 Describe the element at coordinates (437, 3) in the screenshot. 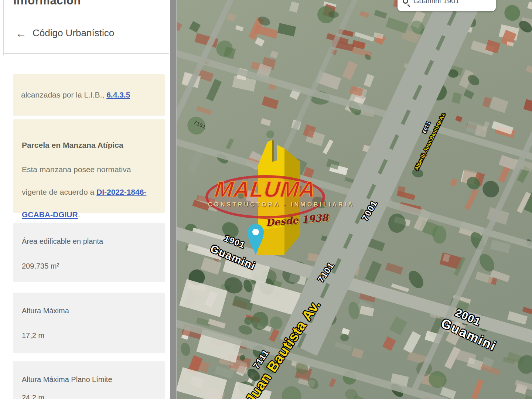

I see `search-input: Guamini 1901` at that location.